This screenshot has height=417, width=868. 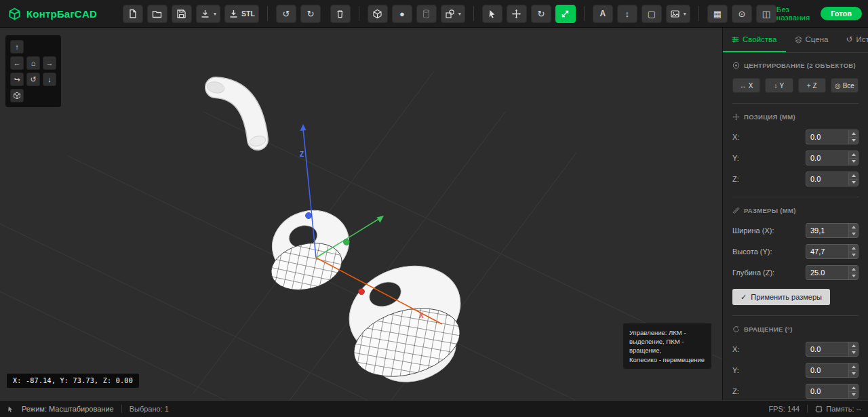 What do you see at coordinates (845, 85) in the screenshot?
I see `center-all-button: ◎ Все` at bounding box center [845, 85].